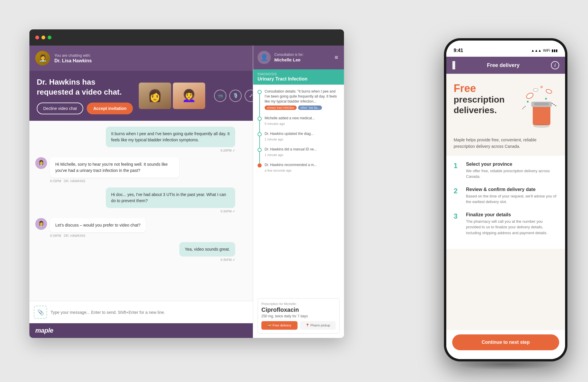 The width and height of the screenshot is (588, 382). Describe the element at coordinates (43, 58) in the screenshot. I see `doctor-avatar-image: 👩‍⚕️` at that location.